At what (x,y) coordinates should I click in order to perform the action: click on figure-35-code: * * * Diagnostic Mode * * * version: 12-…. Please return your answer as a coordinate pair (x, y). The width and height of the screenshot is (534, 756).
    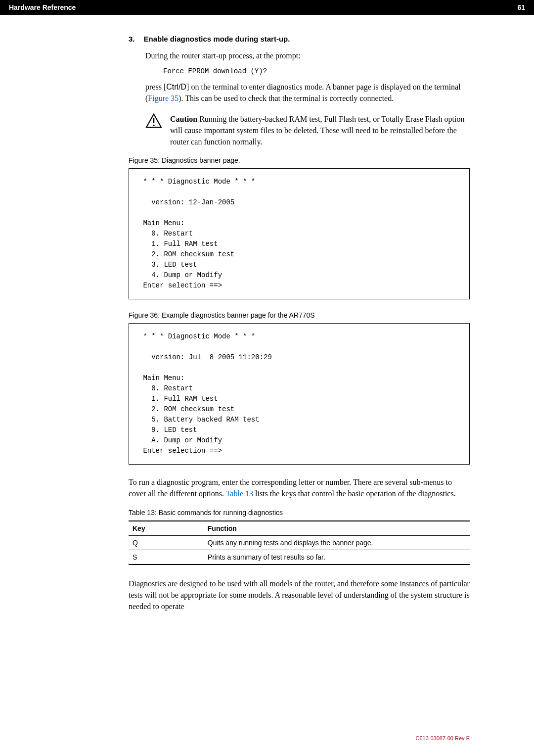
    Looking at the image, I should click on (299, 234).